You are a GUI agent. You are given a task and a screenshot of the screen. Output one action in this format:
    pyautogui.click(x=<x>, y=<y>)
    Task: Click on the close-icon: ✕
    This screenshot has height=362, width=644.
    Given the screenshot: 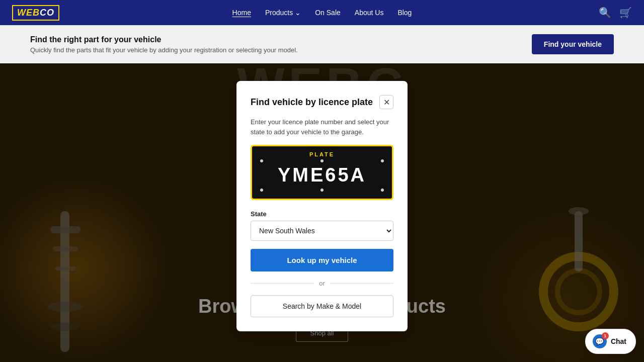 What is the action you would take?
    pyautogui.click(x=386, y=103)
    